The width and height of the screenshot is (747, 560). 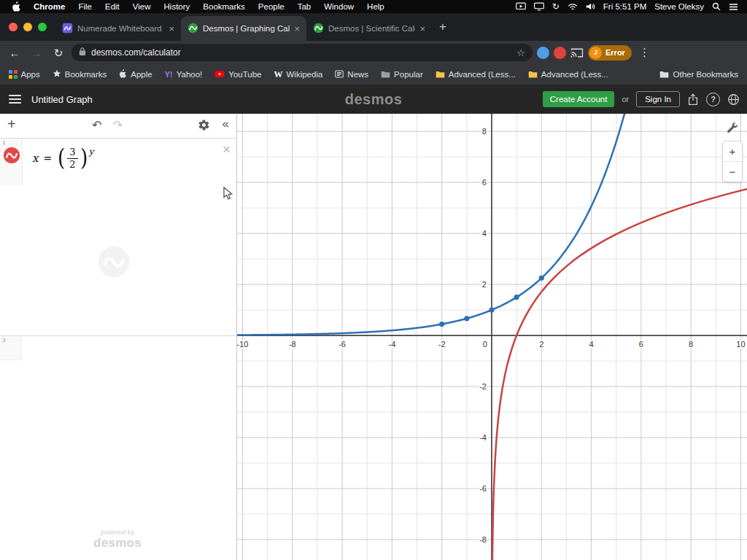 What do you see at coordinates (443, 27) in the screenshot?
I see `new-tab-button: +` at bounding box center [443, 27].